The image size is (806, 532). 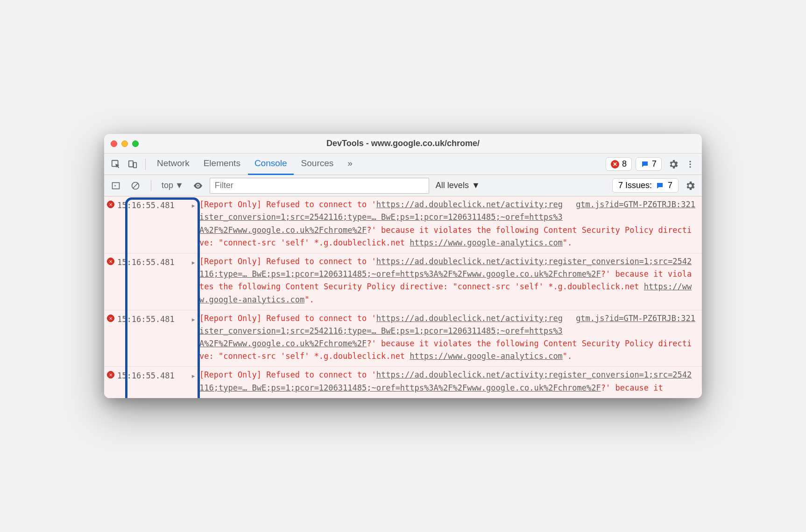 What do you see at coordinates (116, 186) in the screenshot?
I see `sidebar-toggle-icon` at bounding box center [116, 186].